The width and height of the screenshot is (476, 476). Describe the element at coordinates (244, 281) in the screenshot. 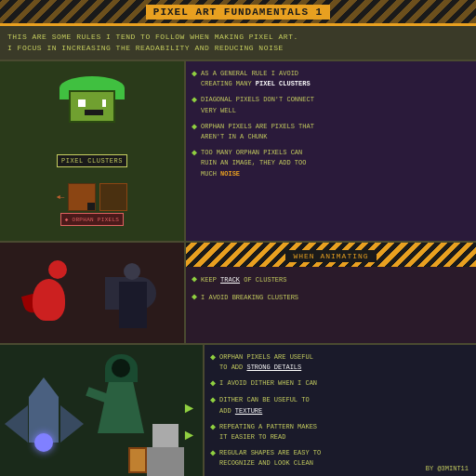

I see `anim-bullet-text-1: KEEP TRACK OF CLUSTERS` at that location.